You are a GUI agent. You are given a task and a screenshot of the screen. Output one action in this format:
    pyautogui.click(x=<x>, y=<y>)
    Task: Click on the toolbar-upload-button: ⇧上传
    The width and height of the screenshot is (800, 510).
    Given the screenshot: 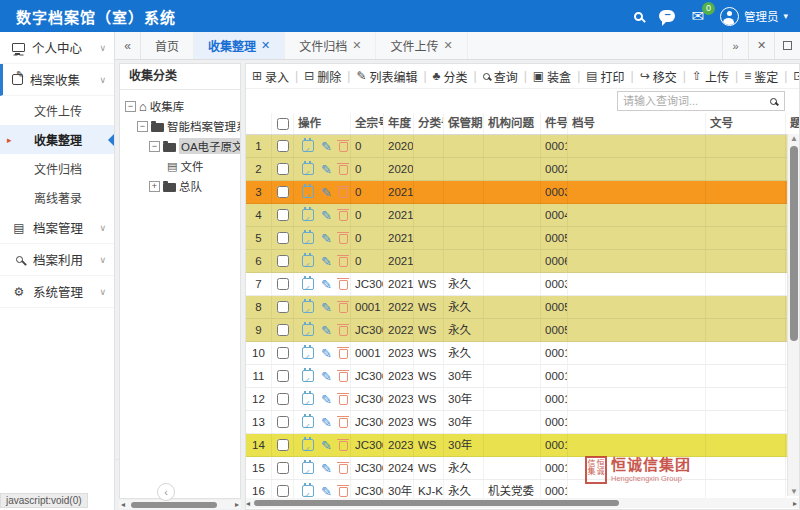 What is the action you would take?
    pyautogui.click(x=710, y=76)
    